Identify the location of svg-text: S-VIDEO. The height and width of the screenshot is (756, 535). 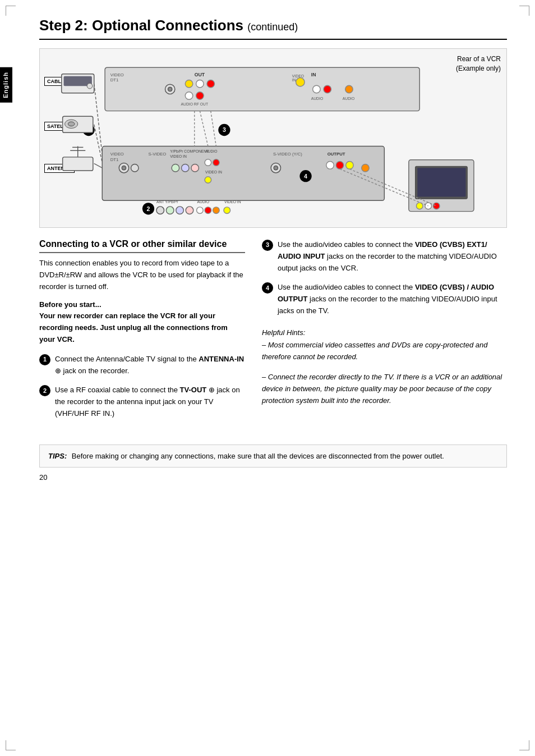
(157, 154).